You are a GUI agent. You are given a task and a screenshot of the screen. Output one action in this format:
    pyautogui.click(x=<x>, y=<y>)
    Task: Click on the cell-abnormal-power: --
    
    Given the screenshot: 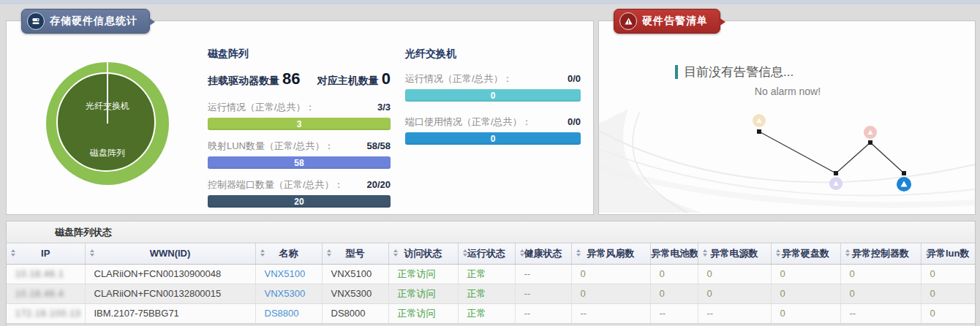 What is the action you would take?
    pyautogui.click(x=734, y=313)
    